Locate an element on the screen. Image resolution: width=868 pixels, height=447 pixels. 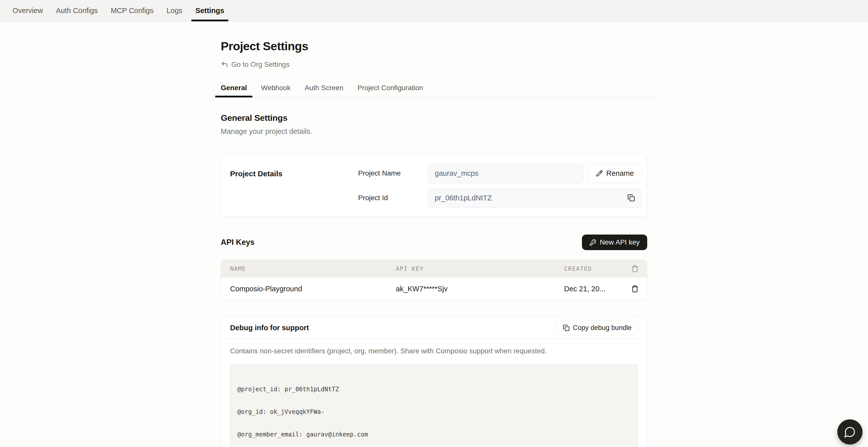
debug-card-title: Debug info for support is located at coordinates (270, 328).